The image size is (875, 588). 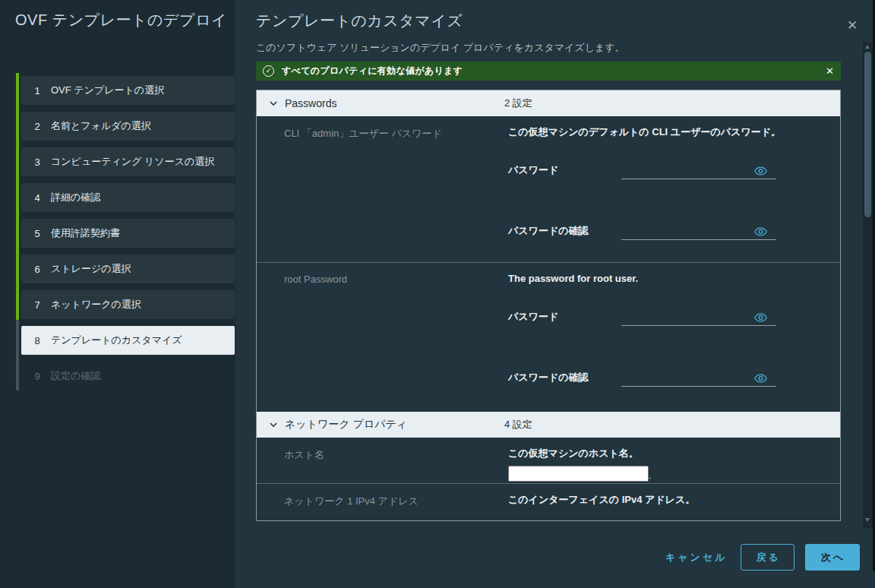 What do you see at coordinates (128, 376) in the screenshot?
I see `step-9-ready-to-complete: 9 設定の確認` at bounding box center [128, 376].